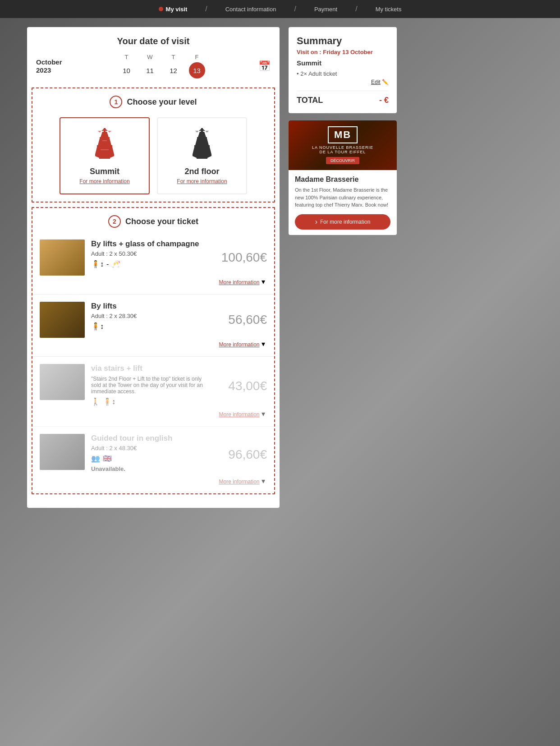  I want to click on day-12: 12, so click(174, 70).